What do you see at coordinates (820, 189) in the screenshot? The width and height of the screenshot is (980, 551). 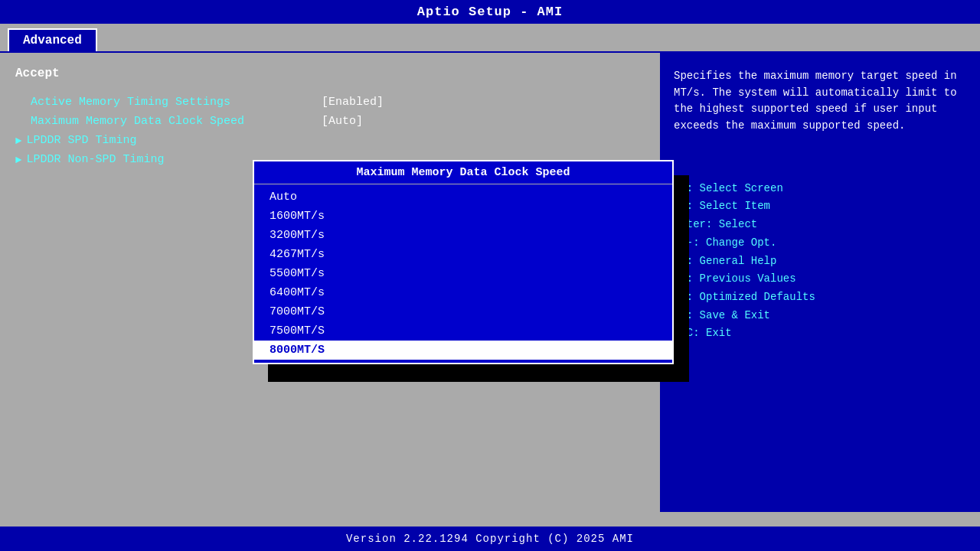 I see `shortcut-select-screen: ↑↓: Select Screen` at bounding box center [820, 189].